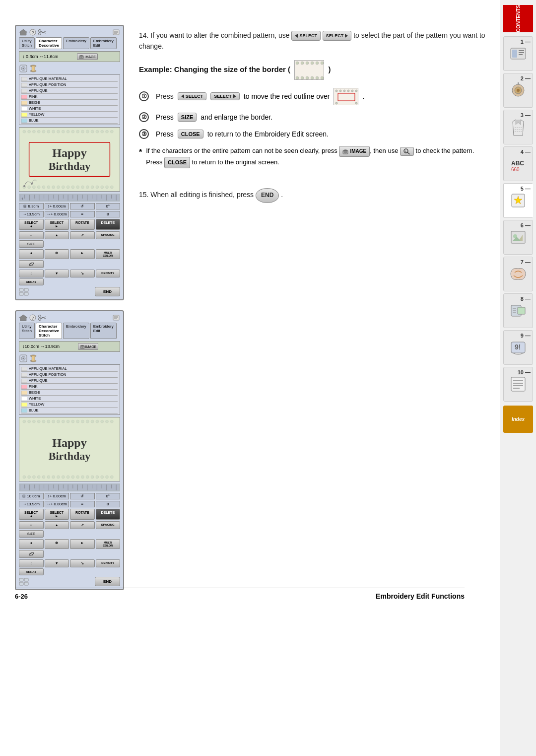  What do you see at coordinates (518, 347) in the screenshot?
I see `tab-9-icon: 9!` at bounding box center [518, 347].